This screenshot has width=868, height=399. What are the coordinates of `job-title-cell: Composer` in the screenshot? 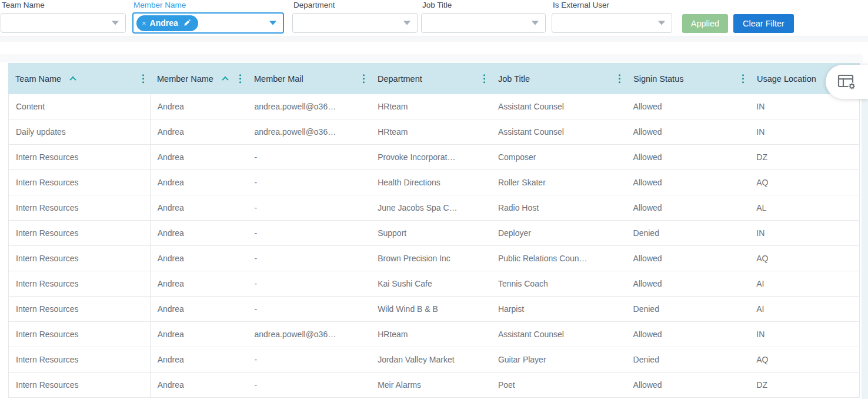 It's located at (559, 157).